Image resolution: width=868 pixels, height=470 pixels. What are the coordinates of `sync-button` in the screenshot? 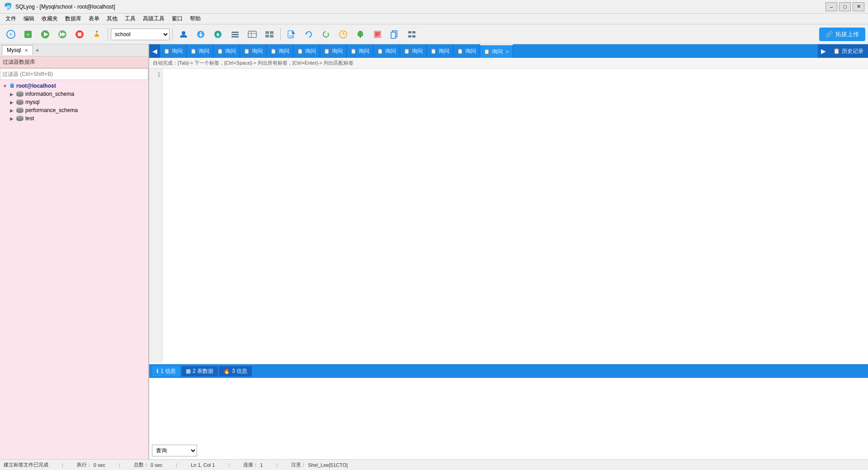 It's located at (309, 34).